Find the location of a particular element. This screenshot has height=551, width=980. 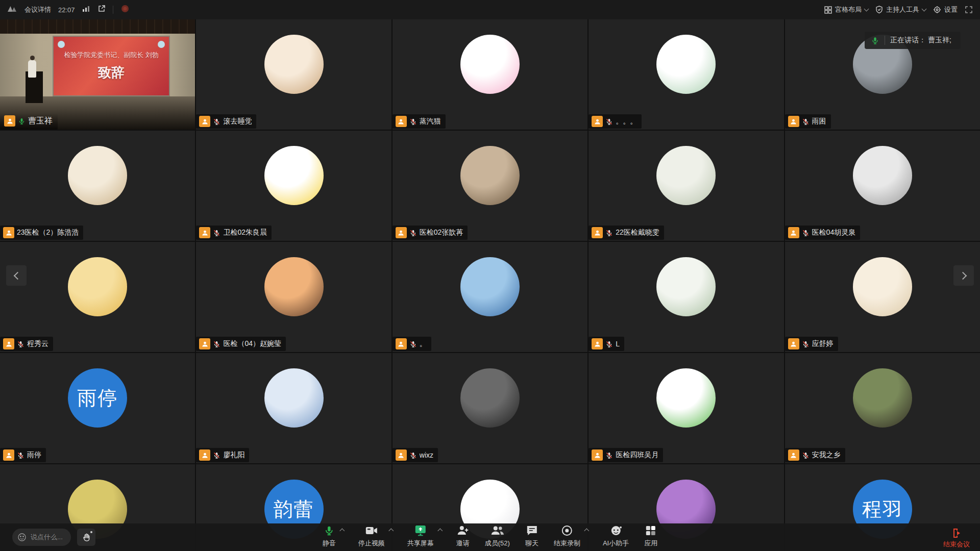

prev-page-button is located at coordinates (16, 276).